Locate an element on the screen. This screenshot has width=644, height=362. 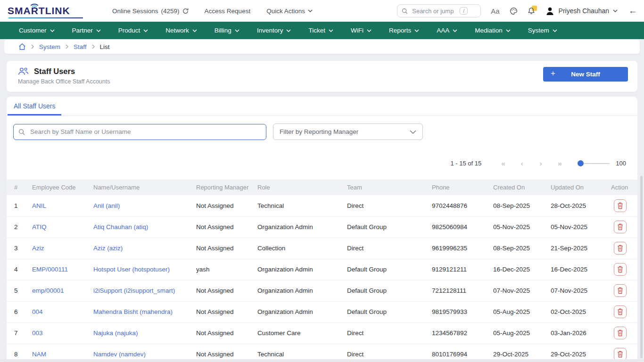
nav-menu-item: Inventory is located at coordinates (274, 30).